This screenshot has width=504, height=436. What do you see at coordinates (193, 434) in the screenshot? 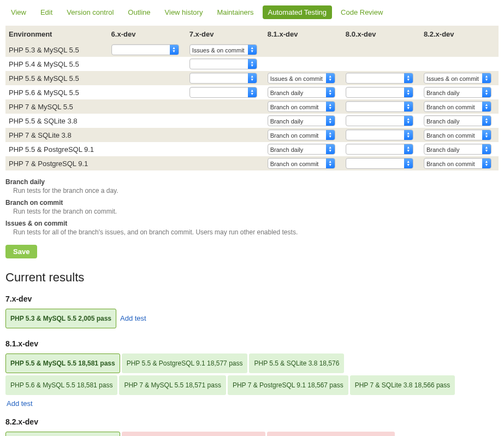
I see `result-chip: PHP 5.5 & PostgreSQL 9.1 18,514 pass, 3 …` at bounding box center [193, 434].